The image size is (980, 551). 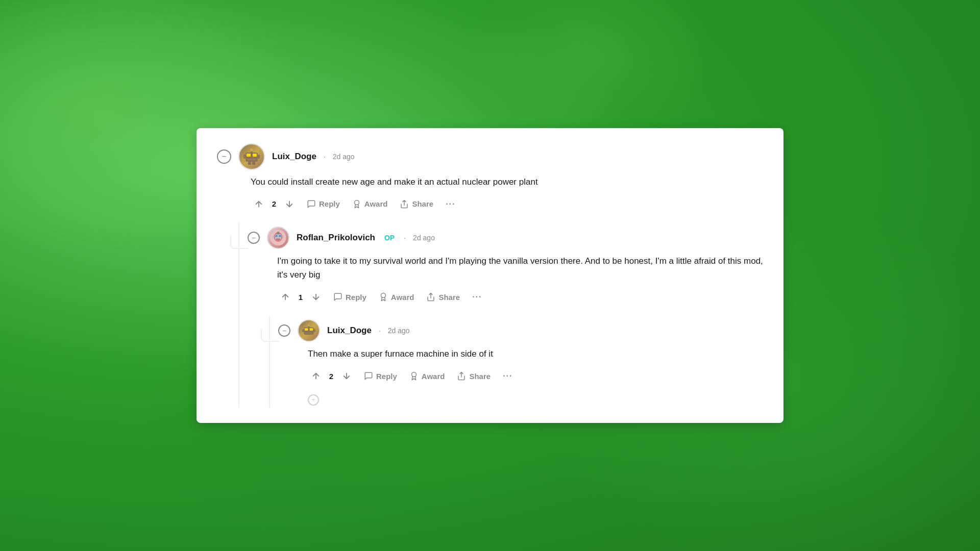 What do you see at coordinates (480, 377) in the screenshot?
I see `share-label-1-1-1: Share` at bounding box center [480, 377].